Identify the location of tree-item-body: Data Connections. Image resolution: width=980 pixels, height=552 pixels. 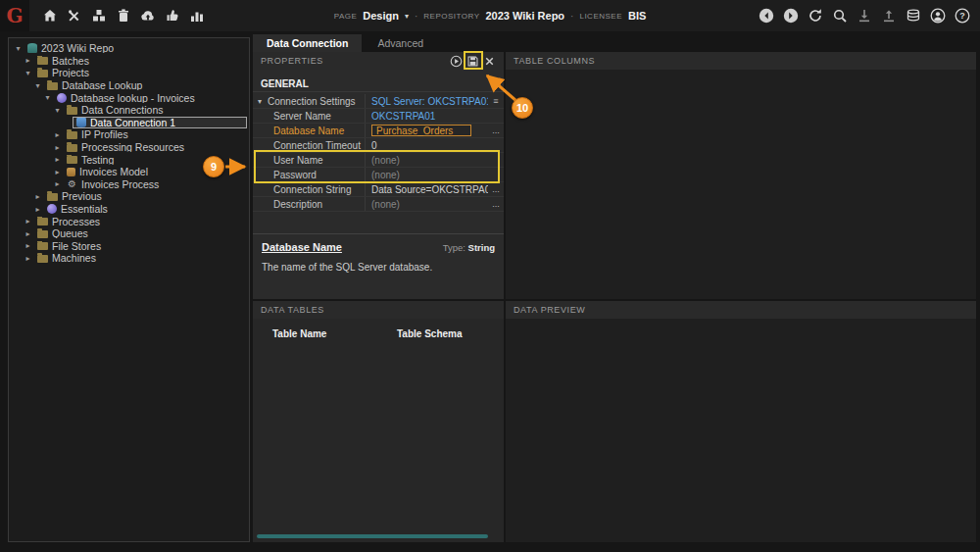
(155, 110).